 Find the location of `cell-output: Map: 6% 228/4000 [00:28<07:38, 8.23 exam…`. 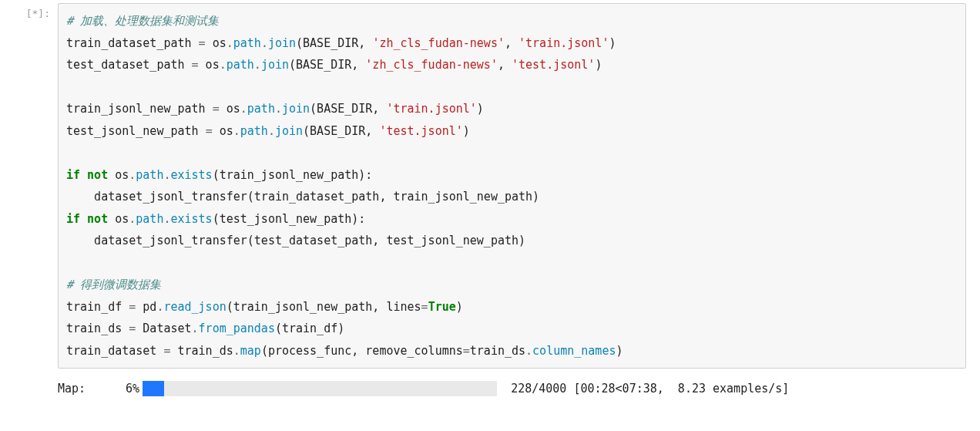

cell-output: Map: 6% 228/4000 [00:28<07:38, 8.23 exam… is located at coordinates (490, 387).